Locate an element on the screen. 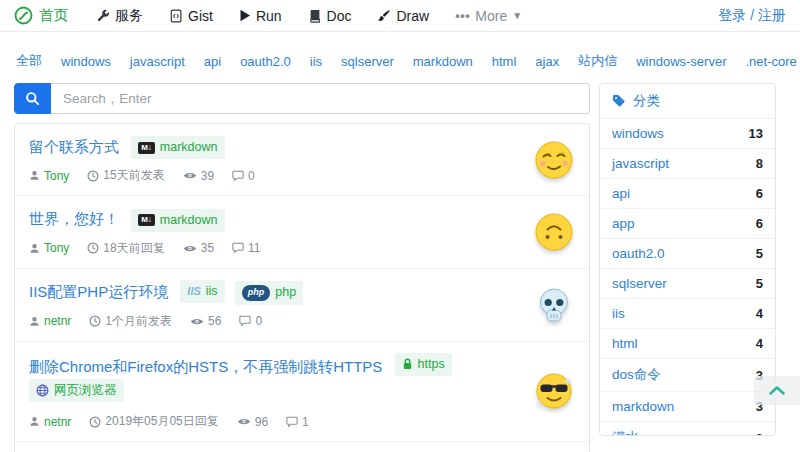  tag-ajax: ajax is located at coordinates (547, 62).